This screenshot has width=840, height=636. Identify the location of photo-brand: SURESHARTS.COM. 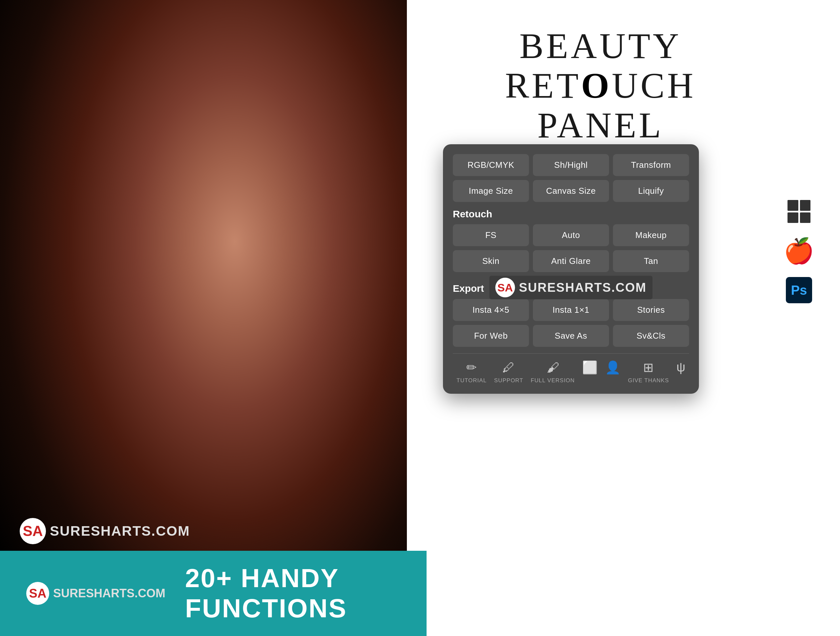
(120, 531).